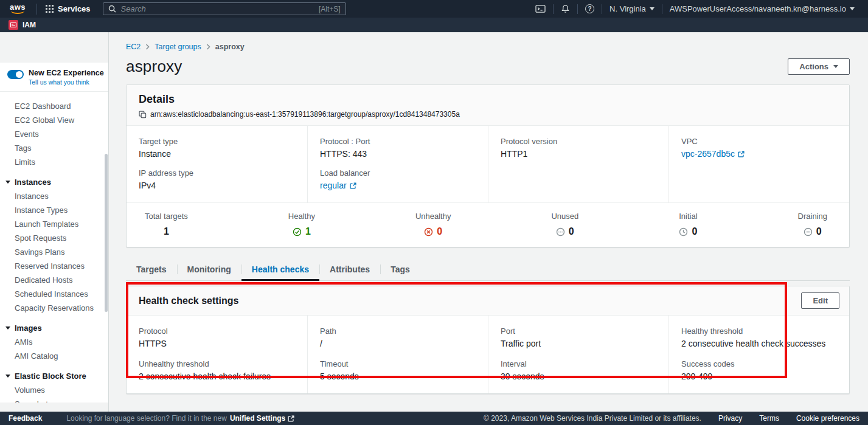  Describe the element at coordinates (759, 141) in the screenshot. I see `field-label: VPC` at that location.